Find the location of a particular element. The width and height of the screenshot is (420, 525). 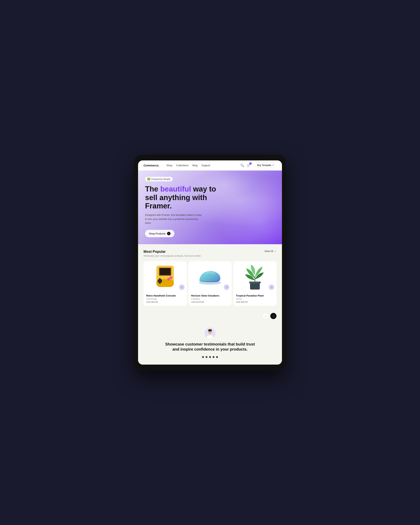

star-5: ★ is located at coordinates (217, 357).